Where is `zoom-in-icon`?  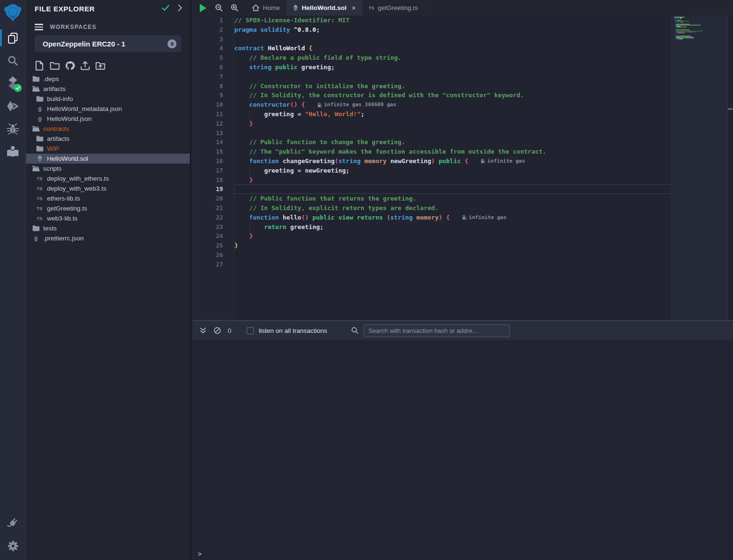 zoom-in-icon is located at coordinates (234, 8).